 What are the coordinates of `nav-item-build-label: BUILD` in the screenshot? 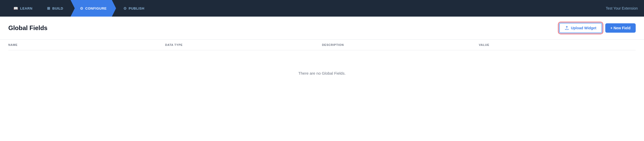 It's located at (58, 8).